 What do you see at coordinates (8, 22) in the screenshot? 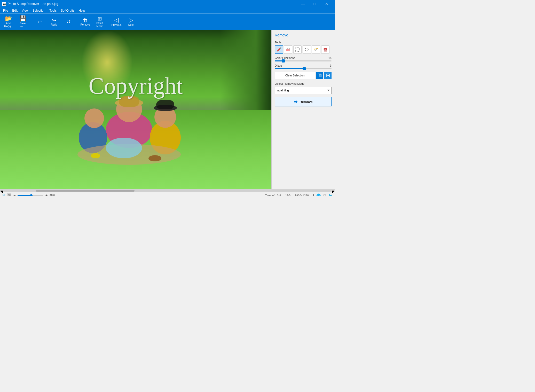
I see `add-files-button: 📂 AddFile(s)...` at bounding box center [8, 22].